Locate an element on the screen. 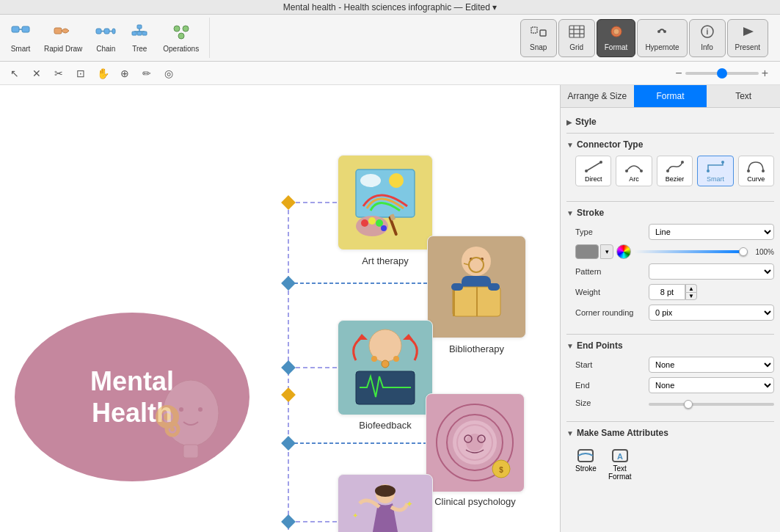 The width and height of the screenshot is (780, 532). make-same-text-format: A TextFormat is located at coordinates (620, 464).